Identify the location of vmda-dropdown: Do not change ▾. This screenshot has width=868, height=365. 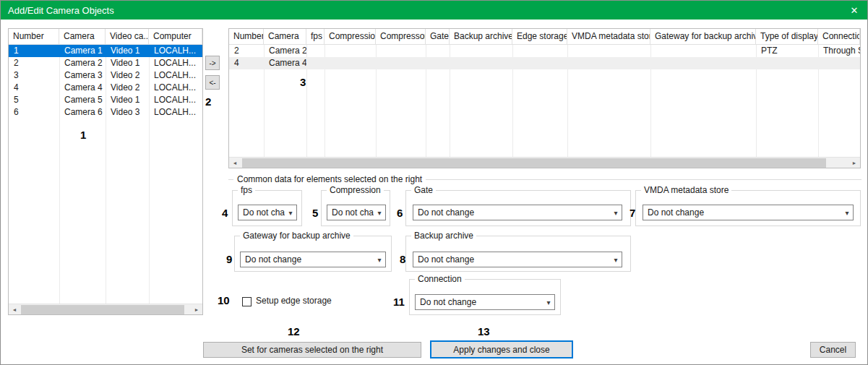
(748, 212).